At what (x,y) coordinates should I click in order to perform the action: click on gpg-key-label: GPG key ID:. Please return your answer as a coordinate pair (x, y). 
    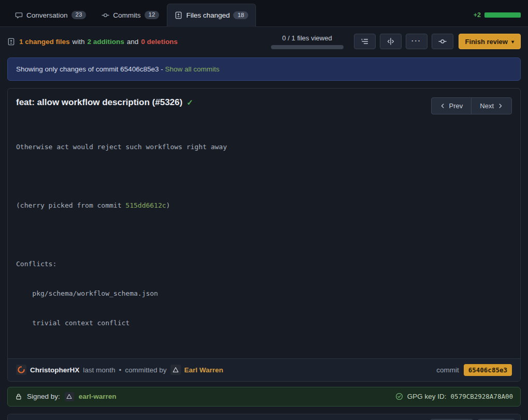
    Looking at the image, I should click on (427, 397).